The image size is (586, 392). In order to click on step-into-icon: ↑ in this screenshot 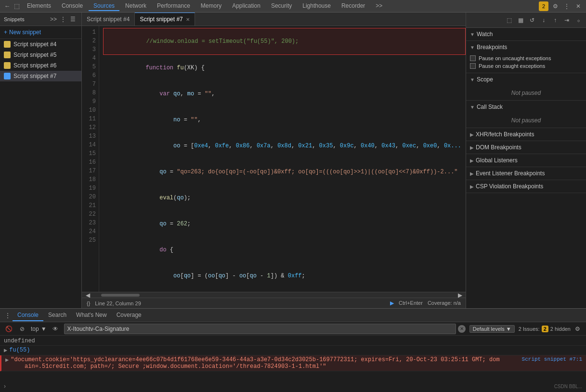, I will do `click(555, 20)`.